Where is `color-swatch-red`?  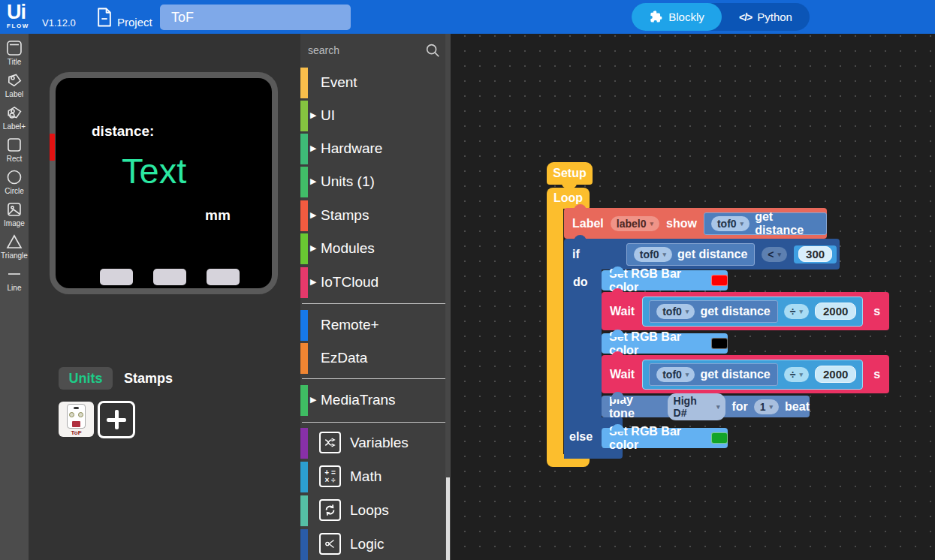 color-swatch-red is located at coordinates (719, 281).